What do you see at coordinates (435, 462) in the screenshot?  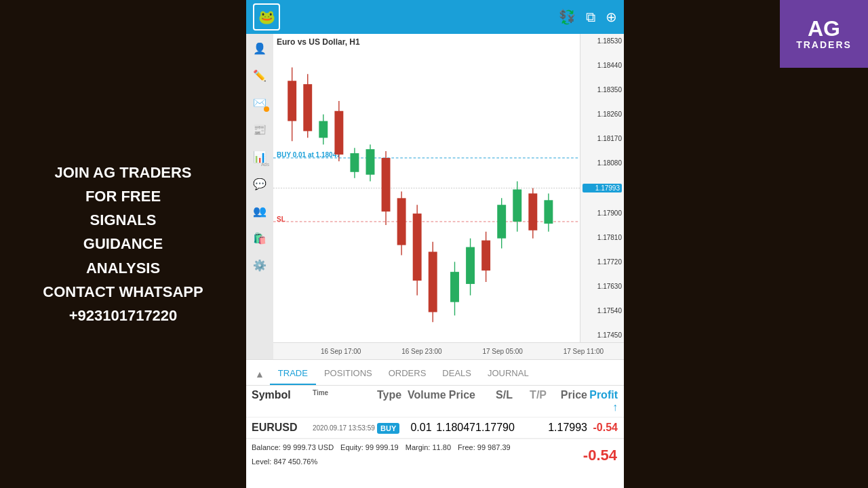 I see `level-bar: Level: 847 450.76%` at bounding box center [435, 462].